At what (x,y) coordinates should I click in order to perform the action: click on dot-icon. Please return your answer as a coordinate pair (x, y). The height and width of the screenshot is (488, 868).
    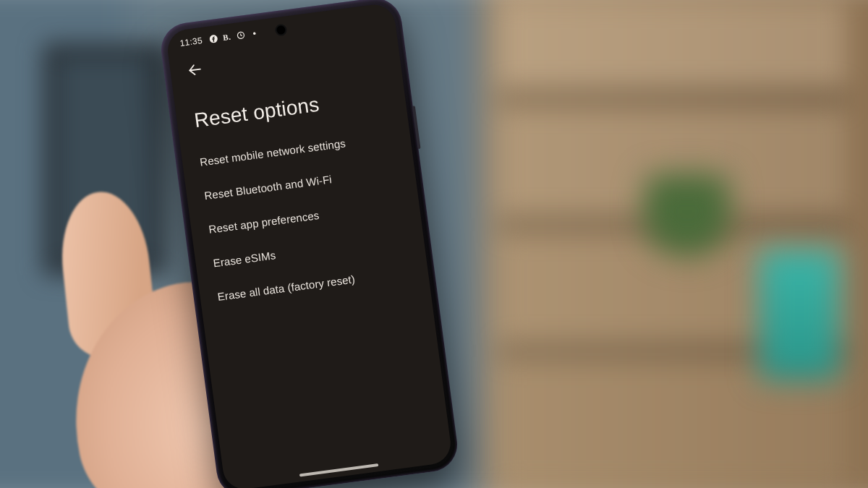
    Looking at the image, I should click on (255, 33).